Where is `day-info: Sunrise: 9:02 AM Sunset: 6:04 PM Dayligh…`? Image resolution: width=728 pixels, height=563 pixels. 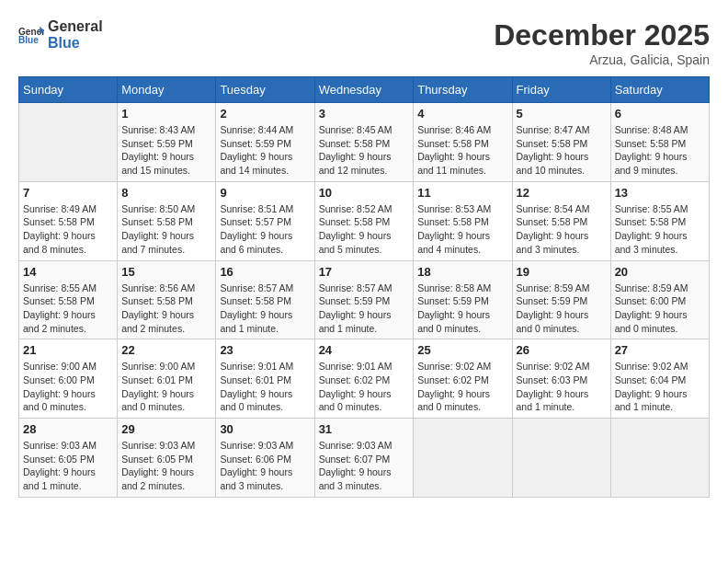 day-info: Sunrise: 9:02 AM Sunset: 6:04 PM Dayligh… is located at coordinates (660, 386).